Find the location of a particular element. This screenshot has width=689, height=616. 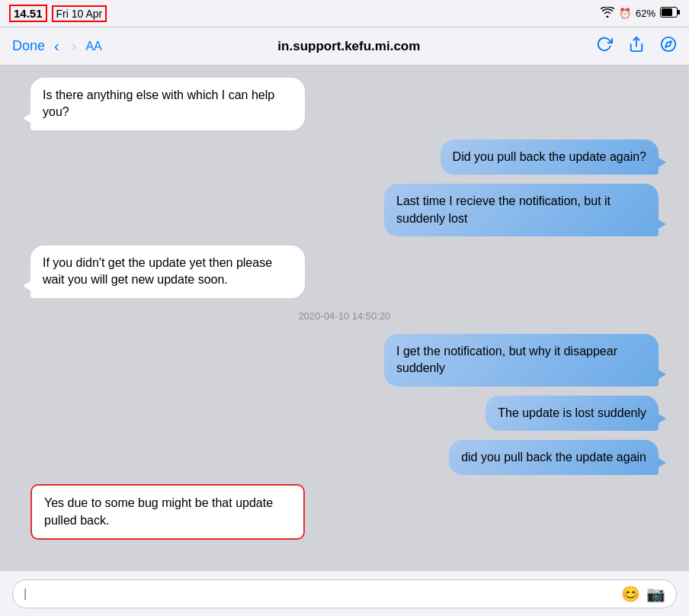

status-time: 14.51 is located at coordinates (28, 14).